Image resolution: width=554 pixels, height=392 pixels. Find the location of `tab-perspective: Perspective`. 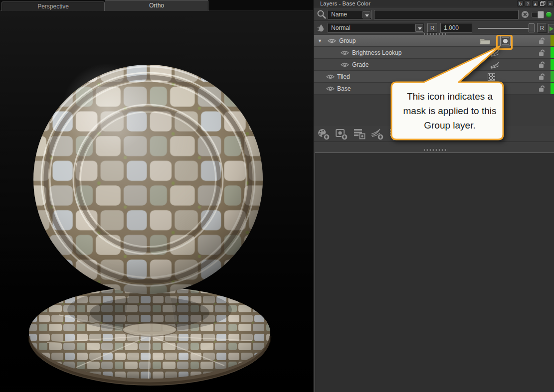

tab-perspective: Perspective is located at coordinates (53, 6).